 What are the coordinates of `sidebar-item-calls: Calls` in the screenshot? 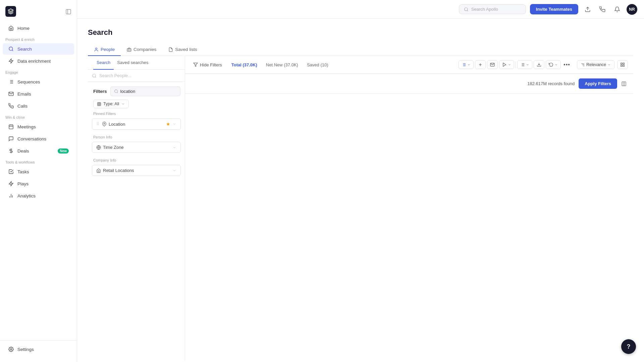 It's located at (38, 106).